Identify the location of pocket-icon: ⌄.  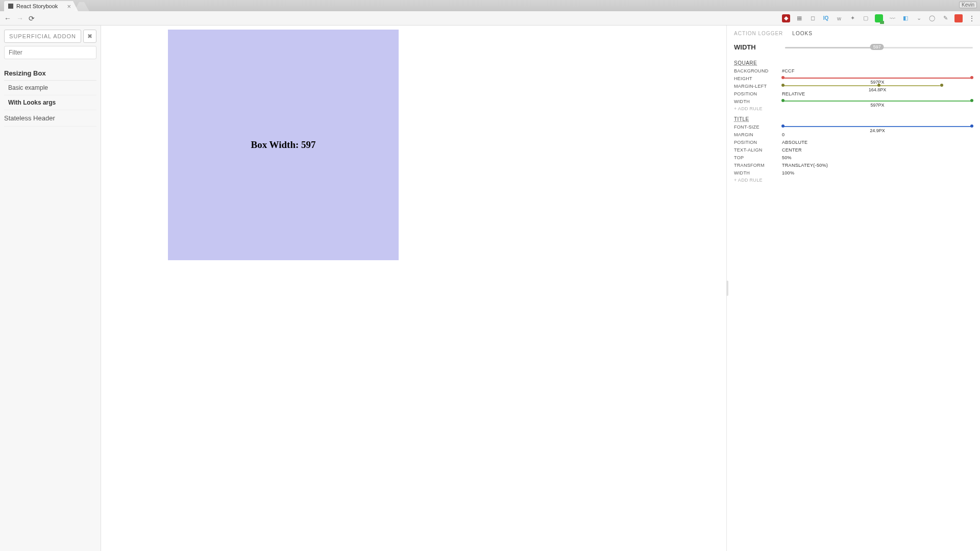
(919, 18).